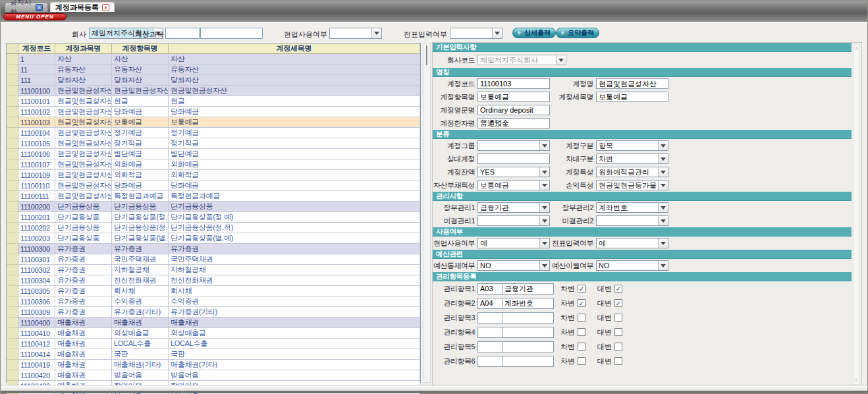 This screenshot has height=394, width=868. I want to click on pending-mgmt2-select, so click(632, 221).